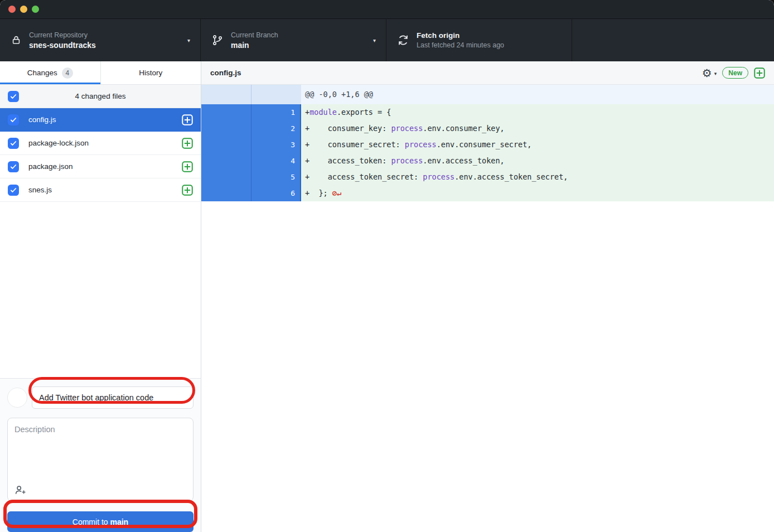  I want to click on fetch-origin-button: Fetch origin Last fetched 24 minutes ago, so click(480, 40).